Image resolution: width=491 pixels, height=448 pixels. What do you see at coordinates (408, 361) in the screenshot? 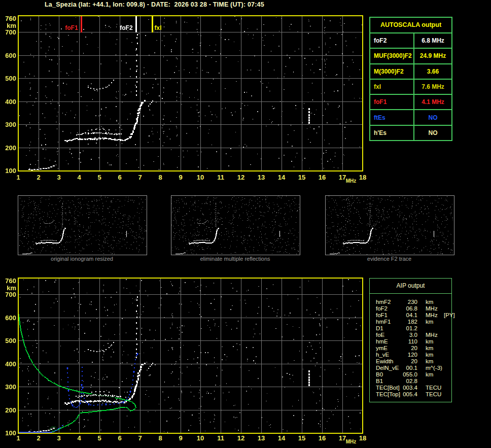
I see `aip-param-value: 20` at bounding box center [408, 361].